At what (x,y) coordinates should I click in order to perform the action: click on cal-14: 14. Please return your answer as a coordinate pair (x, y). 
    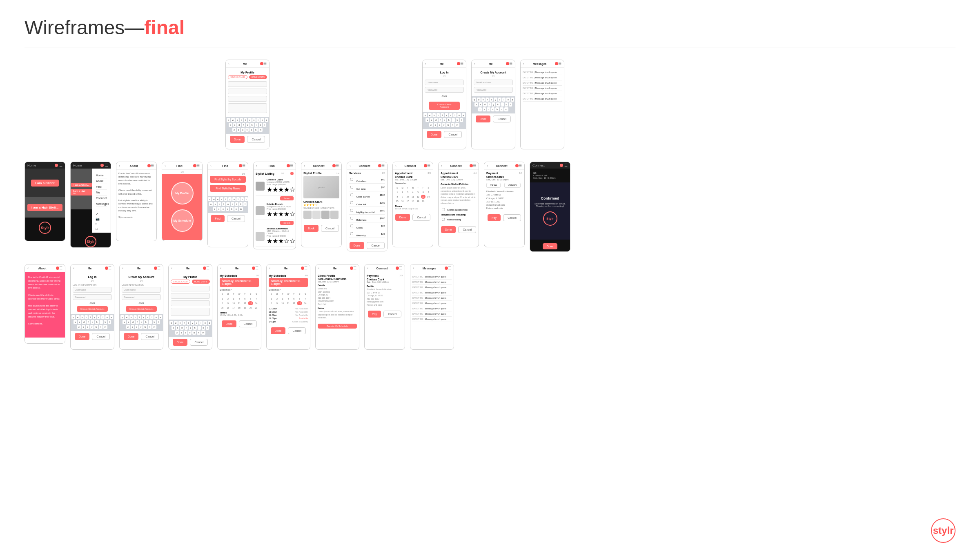
    Looking at the image, I should click on (428, 197).